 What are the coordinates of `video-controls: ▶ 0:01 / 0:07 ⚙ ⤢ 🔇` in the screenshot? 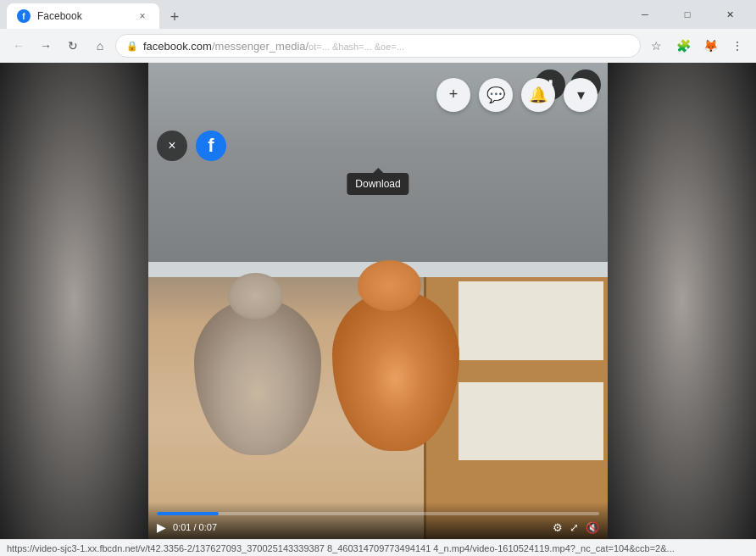 It's located at (378, 520).